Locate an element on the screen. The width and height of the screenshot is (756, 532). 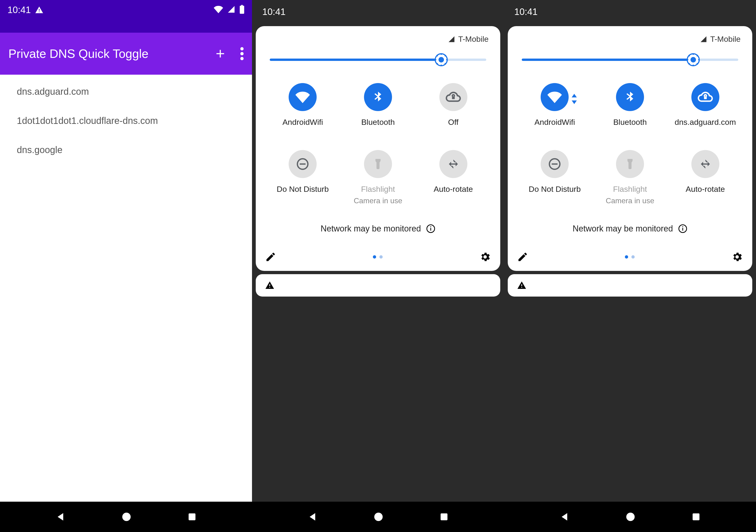
monitor-text: Network may be monitored is located at coordinates (371, 228).